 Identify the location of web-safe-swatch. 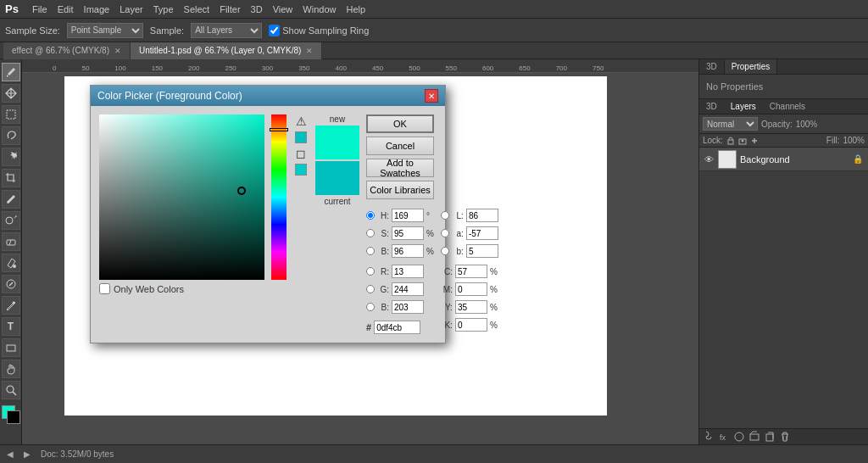
(301, 170).